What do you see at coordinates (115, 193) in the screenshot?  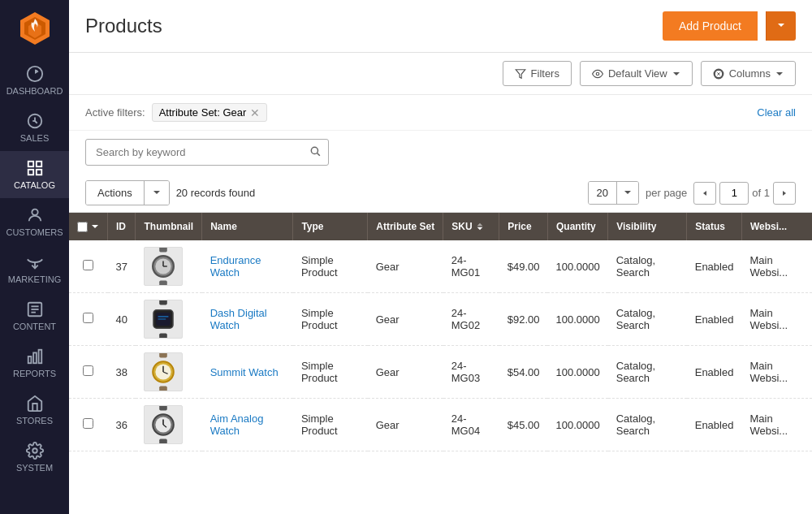 I see `actions-button: Actions` at bounding box center [115, 193].